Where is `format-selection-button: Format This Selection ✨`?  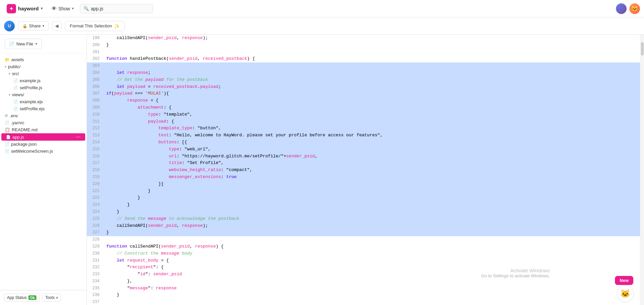 format-selection-button: Format This Selection ✨ is located at coordinates (95, 26).